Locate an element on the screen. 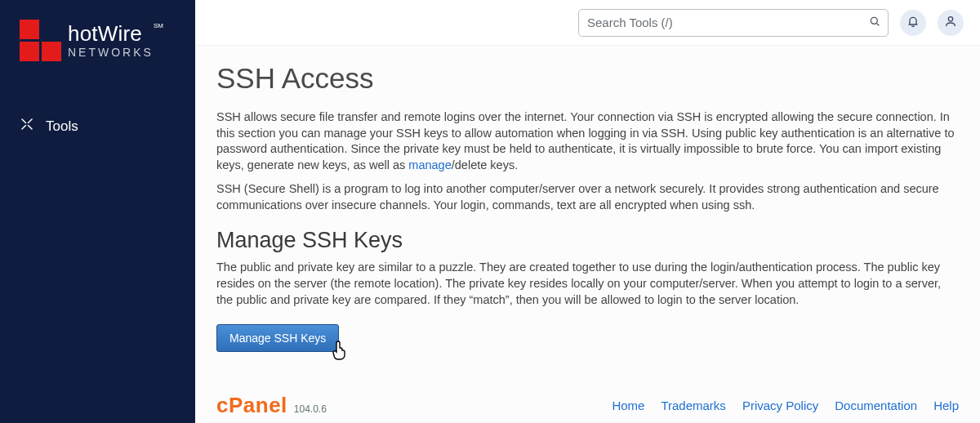 The width and height of the screenshot is (980, 423). footer-link-help: Help is located at coordinates (946, 405).